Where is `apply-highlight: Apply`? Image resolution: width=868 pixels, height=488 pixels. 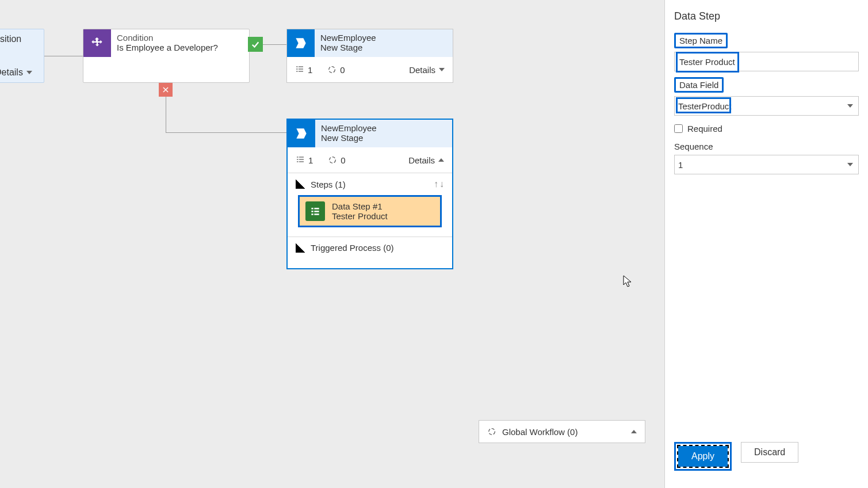
apply-highlight: Apply is located at coordinates (703, 456).